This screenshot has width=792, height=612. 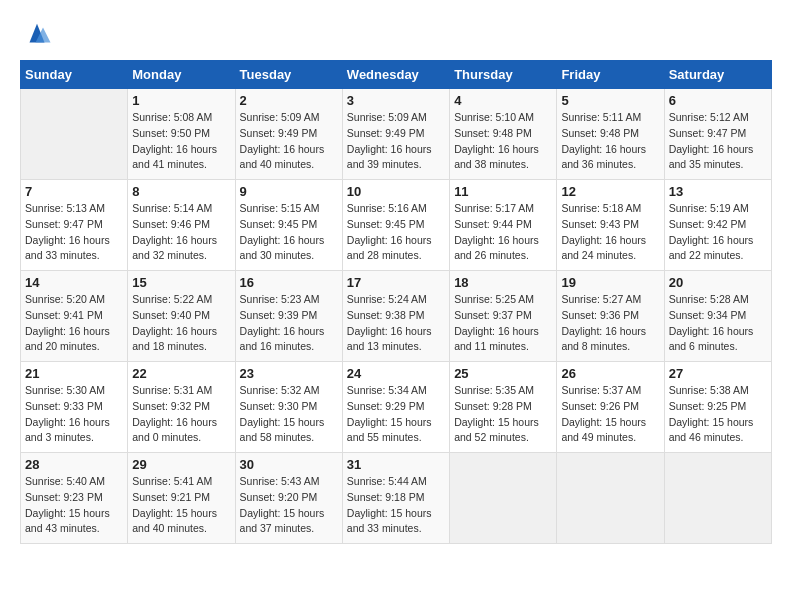 What do you see at coordinates (610, 192) in the screenshot?
I see `day-number: 12` at bounding box center [610, 192].